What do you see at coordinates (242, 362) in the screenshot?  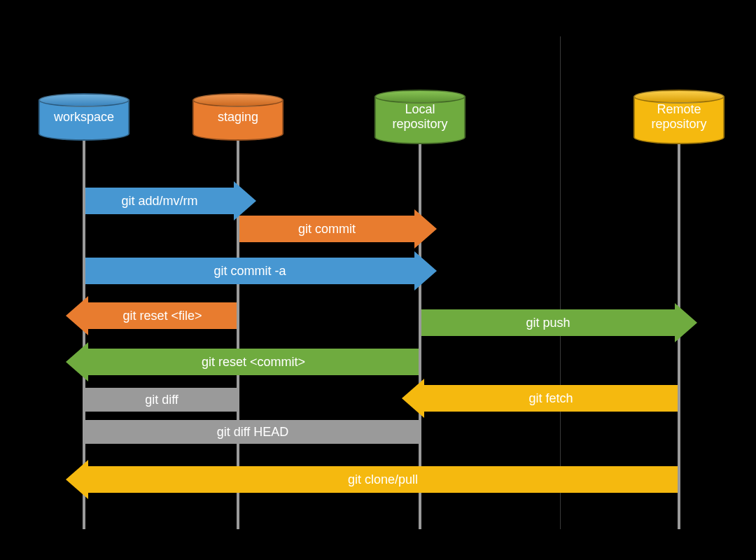 I see `arrow-git-reset-commit: git reset <commit>` at bounding box center [242, 362].